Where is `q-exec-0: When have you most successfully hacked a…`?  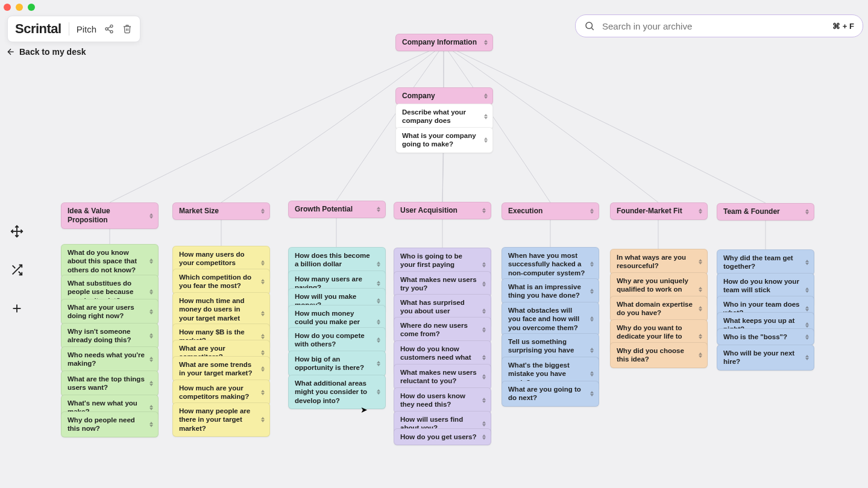
q-exec-0: When have you most successfully hacked a… is located at coordinates (550, 264).